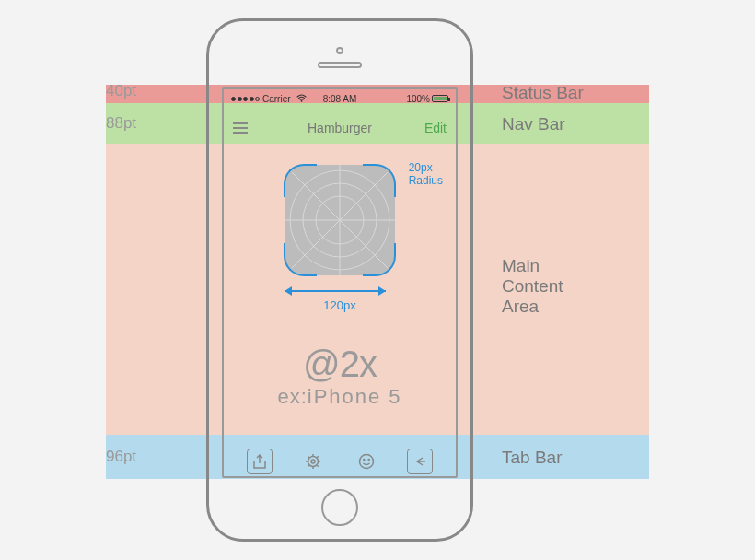 Image resolution: width=755 pixels, height=560 pixels. I want to click on share-icon, so click(260, 461).